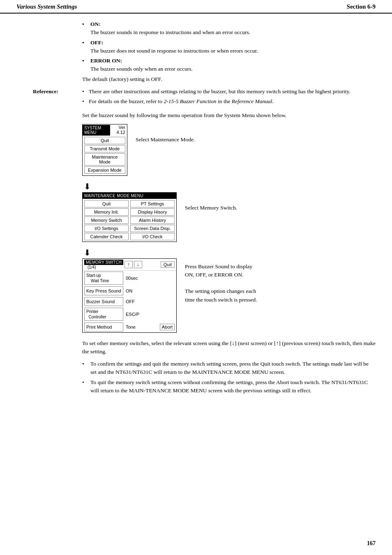  I want to click on memsw-description: Press Buzzer Sound to display ON, OFF, o…, so click(222, 281).